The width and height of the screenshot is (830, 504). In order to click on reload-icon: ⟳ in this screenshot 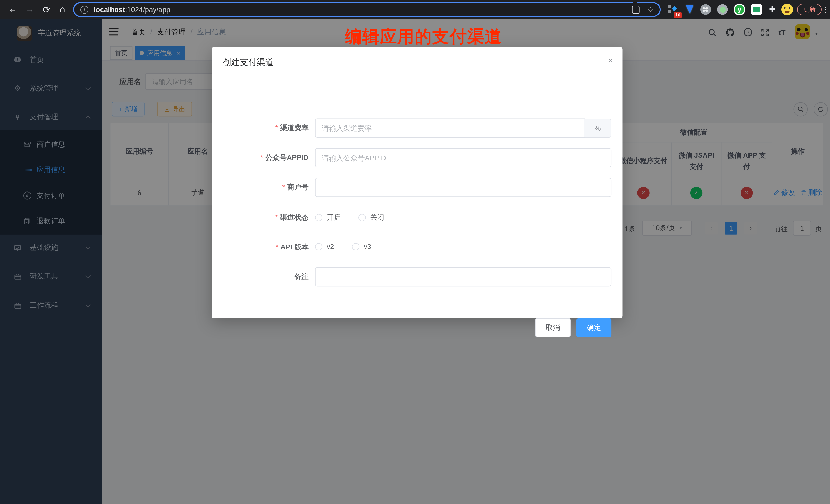, I will do `click(46, 9)`.